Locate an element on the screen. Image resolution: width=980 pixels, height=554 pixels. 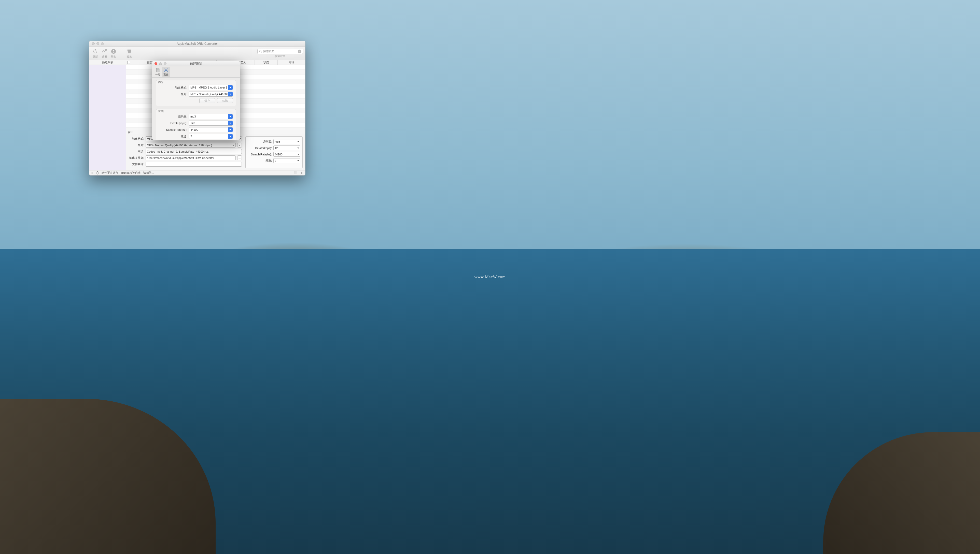
folder-value: /Users/macdown/Music/AppleMacSoft DRM Co… is located at coordinates (180, 158).